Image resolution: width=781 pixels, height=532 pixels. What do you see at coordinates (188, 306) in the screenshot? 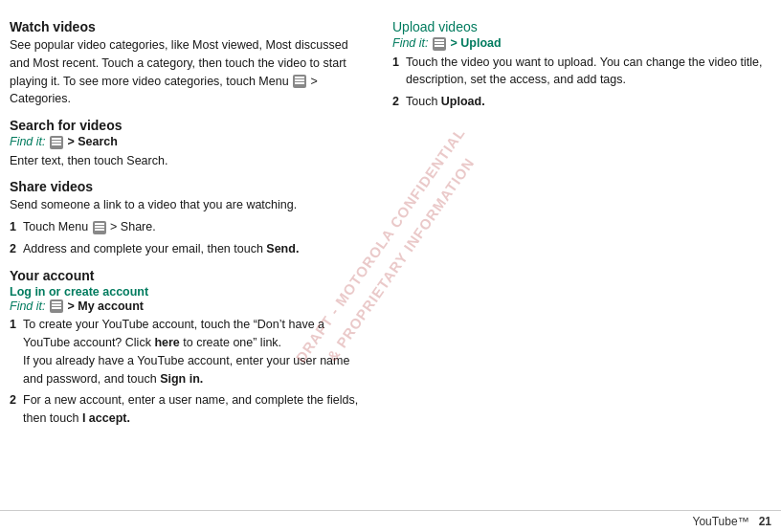
I see `account-find-it: Find it: > My account` at bounding box center [188, 306].